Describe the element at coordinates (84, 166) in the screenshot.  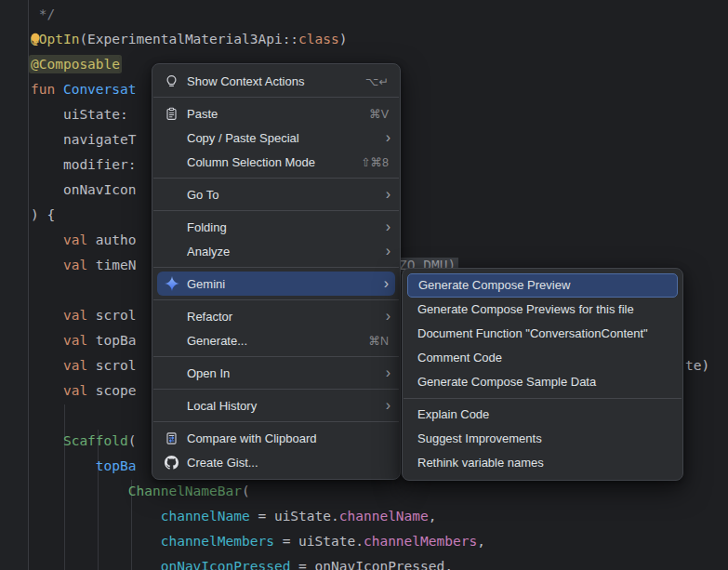
I see `code-line: modifier:` at that location.